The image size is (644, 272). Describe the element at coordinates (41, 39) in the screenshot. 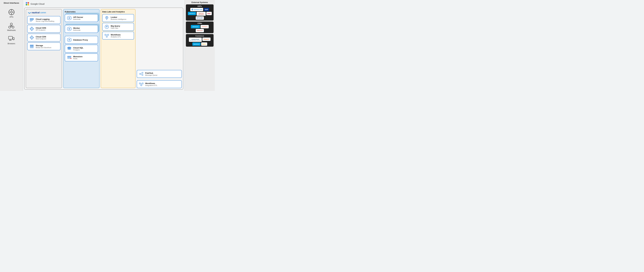

I see `cloud-cdn-web-sub: Web Endpoint` at that location.